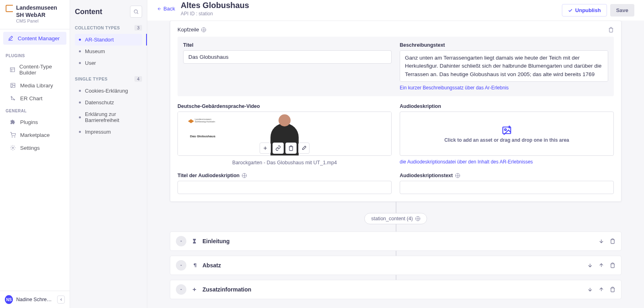 The height and width of the screenshot is (308, 644). What do you see at coordinates (138, 28) in the screenshot?
I see `collection-count-badge: 3` at bounding box center [138, 28].